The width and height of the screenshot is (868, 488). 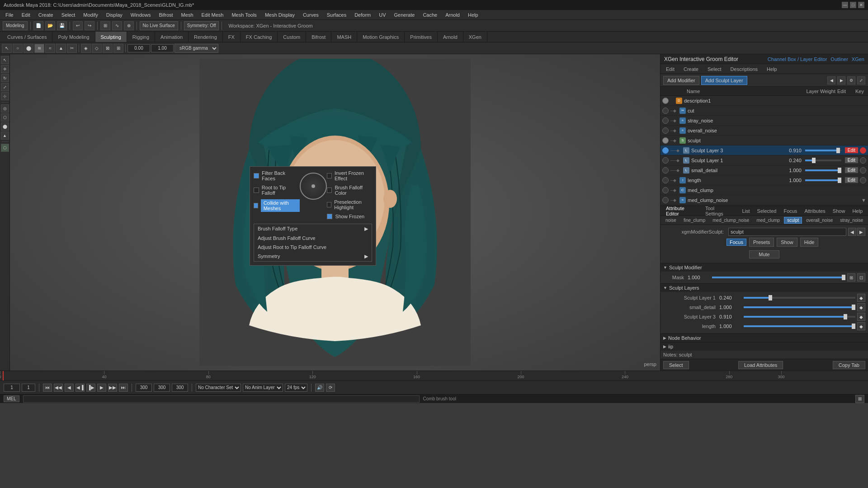 I want to click on menu-arnold: Arnold, so click(x=453, y=15).